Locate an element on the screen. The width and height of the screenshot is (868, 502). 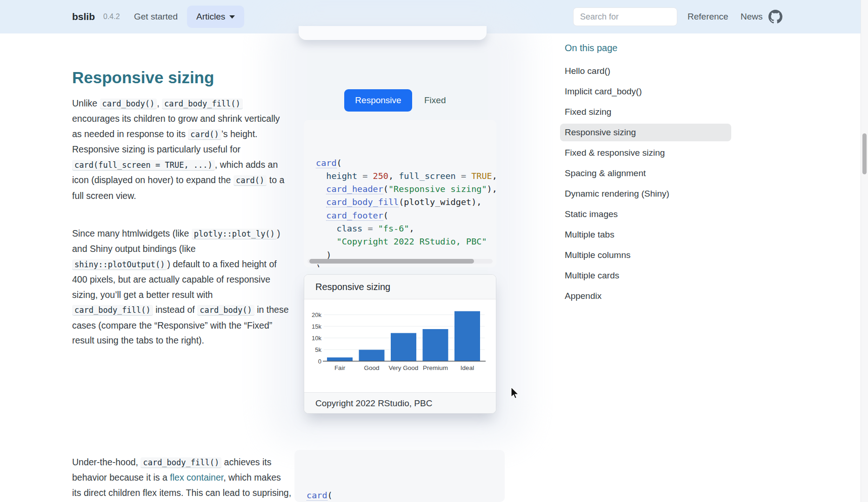
svg-text: 5k is located at coordinates (318, 350).